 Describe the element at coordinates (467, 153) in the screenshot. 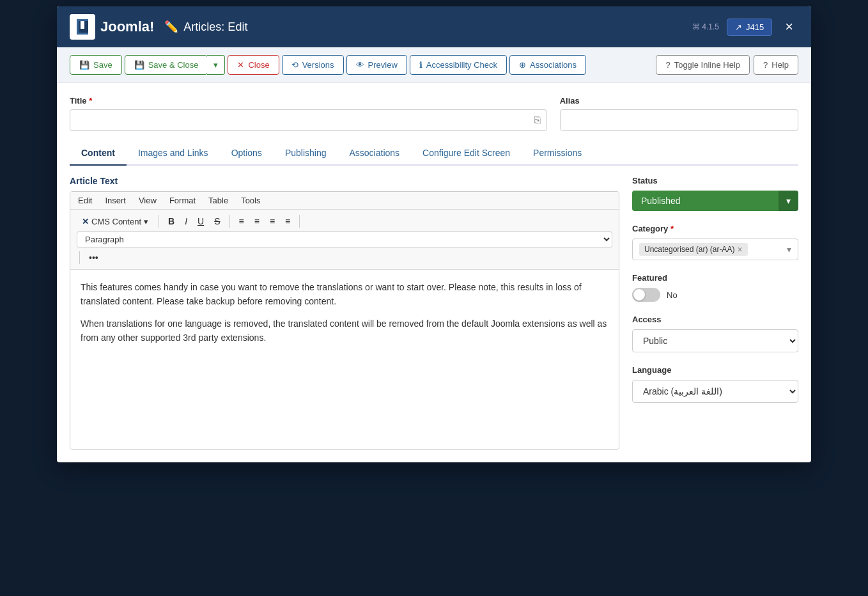

I see `tab-configure-edit-screen: Configure Edit Screen` at that location.